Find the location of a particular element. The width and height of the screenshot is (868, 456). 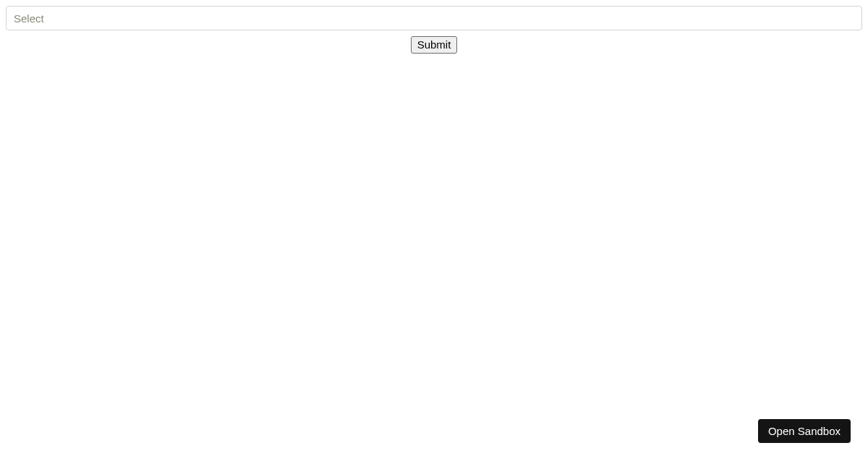

open-sandbox-button: Open Sandbox is located at coordinates (804, 431).